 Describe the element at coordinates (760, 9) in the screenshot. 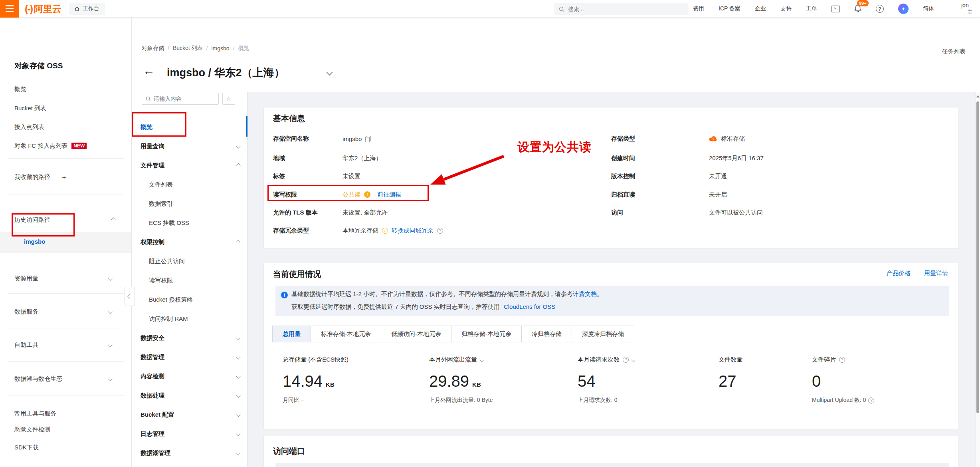

I see `nav-enterprise: 企业` at that location.